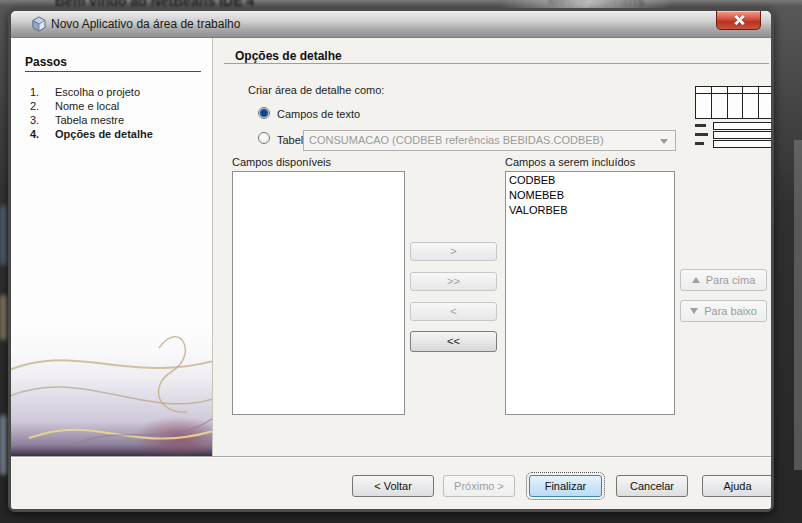 The height and width of the screenshot is (523, 802). I want to click on list-item: VALORBEB, so click(592, 210).